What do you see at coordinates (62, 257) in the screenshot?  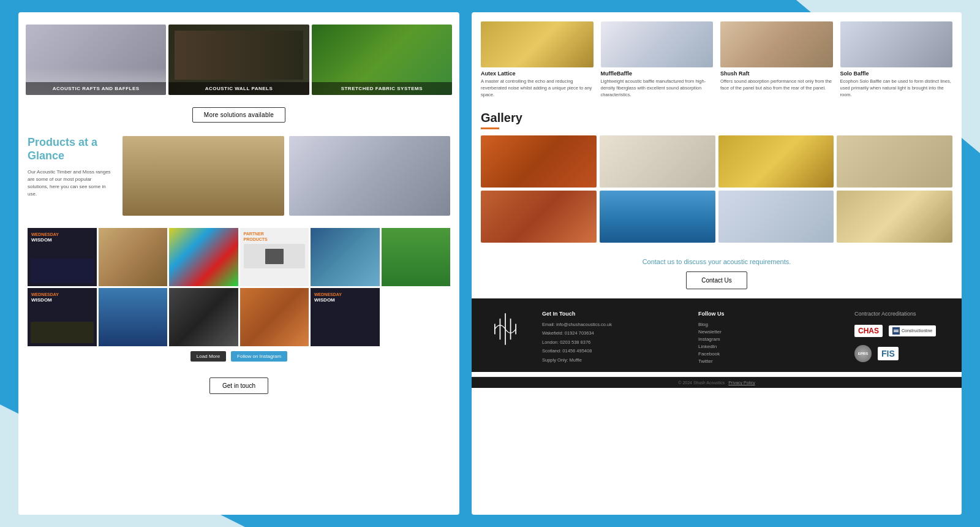 I see `instagram-item-1: WEDNESDAY WISDOM` at bounding box center [62, 257].